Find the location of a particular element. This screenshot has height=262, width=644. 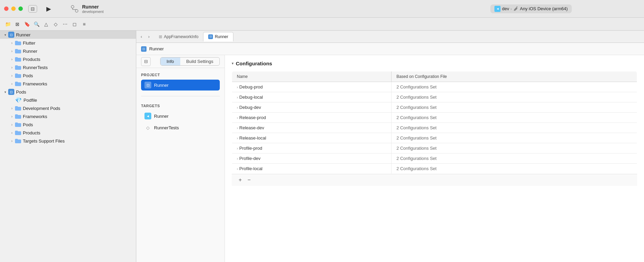

col-header-based-on: Based on Configuration File is located at coordinates (515, 77).